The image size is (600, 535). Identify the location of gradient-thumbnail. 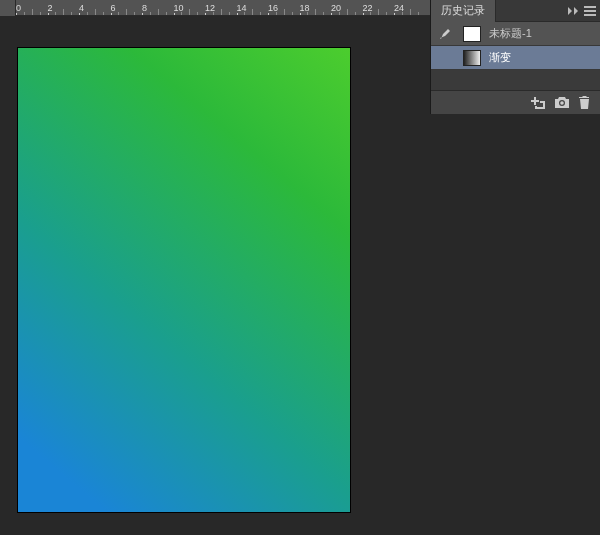
(472, 58).